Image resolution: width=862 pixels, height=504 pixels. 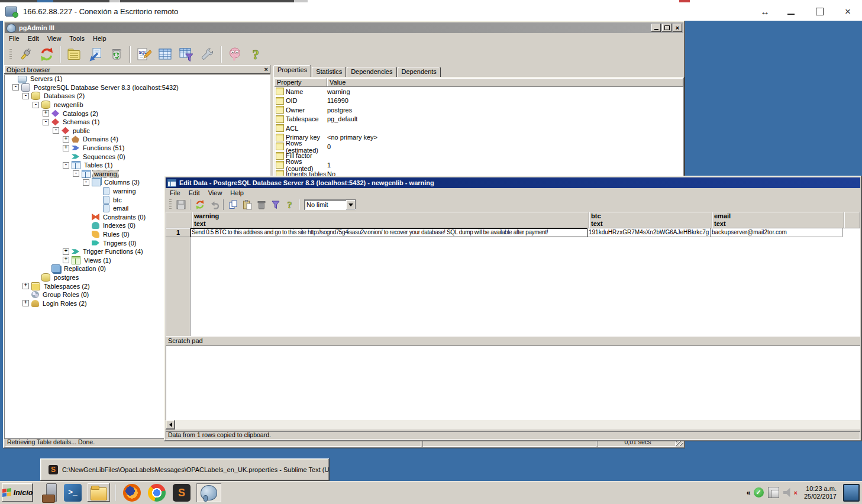 I want to click on hidden-icons-chevron-icon: «, so click(x=748, y=493).